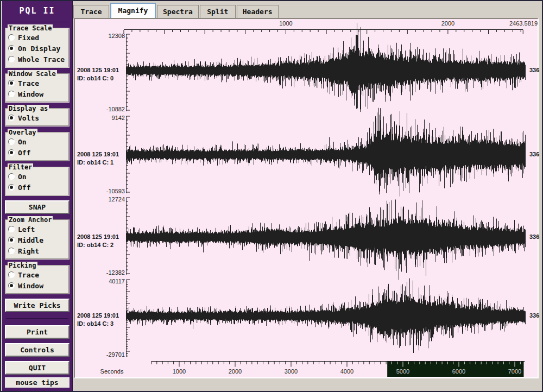 This screenshot has width=543, height=392. I want to click on radio-trace-scale-on-display: On Display, so click(37, 48).